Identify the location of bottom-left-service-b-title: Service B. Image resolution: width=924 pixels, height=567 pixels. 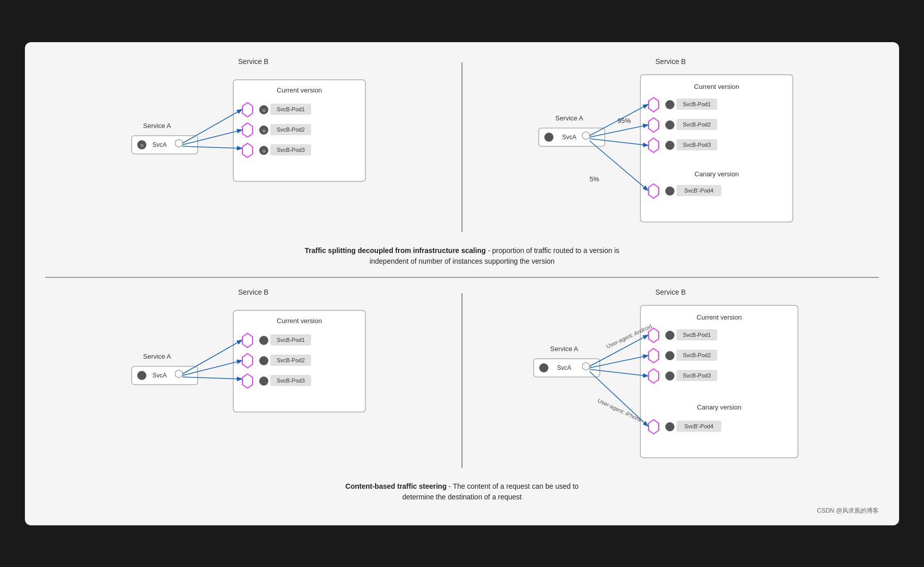
(254, 292).